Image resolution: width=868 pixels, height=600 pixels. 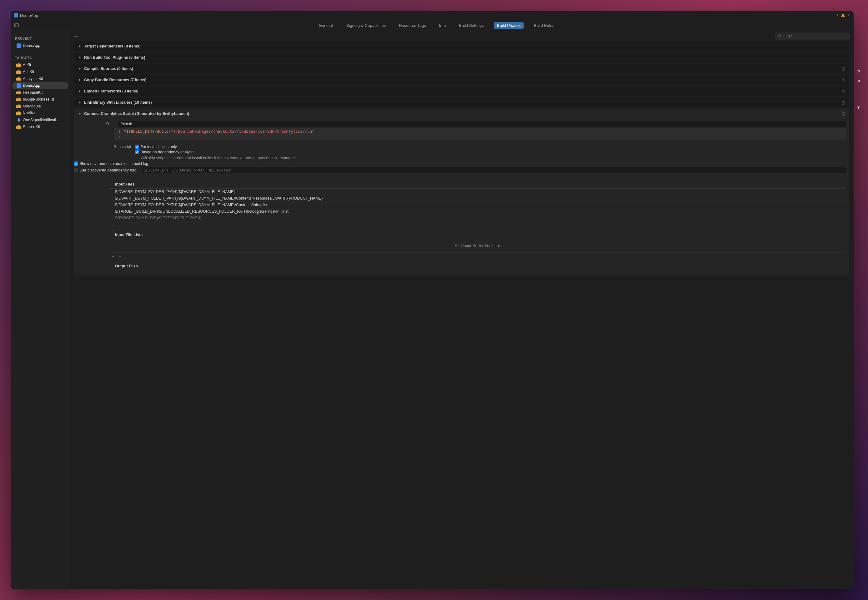 What do you see at coordinates (118, 102) in the screenshot?
I see `phase-title: Link Binary With Libraries (10 items)` at bounding box center [118, 102].